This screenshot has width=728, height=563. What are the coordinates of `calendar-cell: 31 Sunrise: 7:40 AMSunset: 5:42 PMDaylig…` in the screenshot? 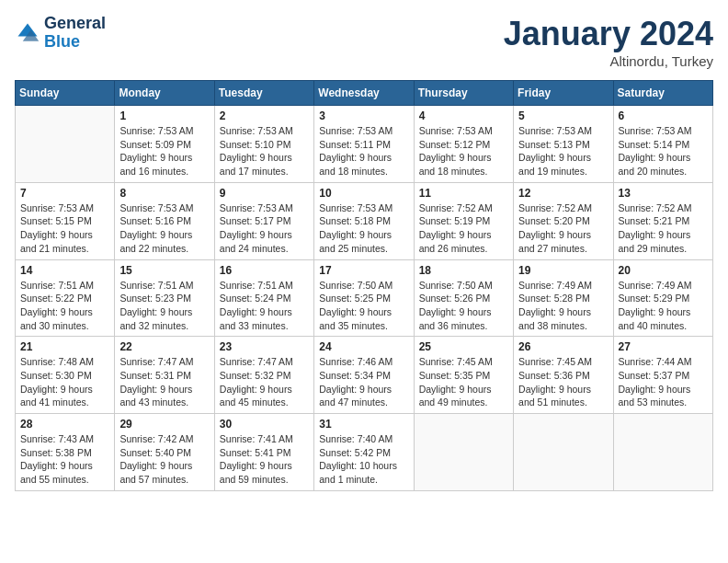 It's located at (364, 453).